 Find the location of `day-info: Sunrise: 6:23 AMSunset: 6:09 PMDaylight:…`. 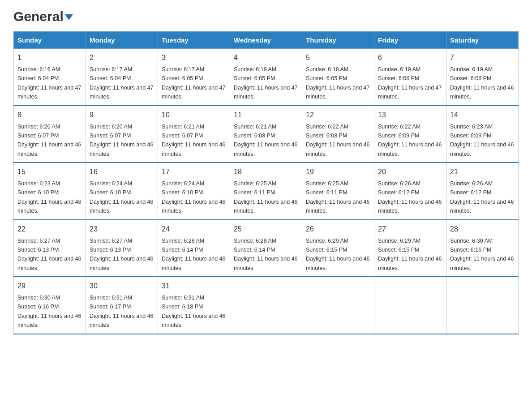

day-info: Sunrise: 6:23 AMSunset: 6:09 PMDaylight:… is located at coordinates (482, 141).